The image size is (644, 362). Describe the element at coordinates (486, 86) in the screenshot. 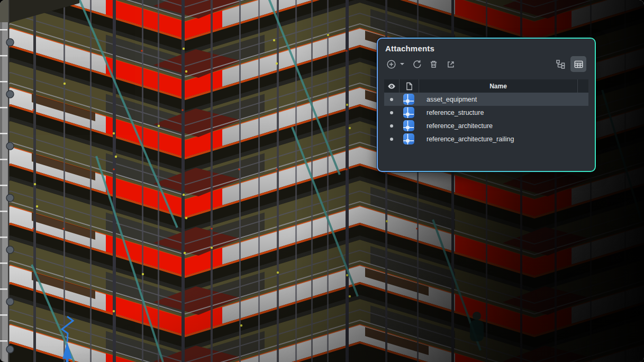

I see `table-header: Name` at that location.